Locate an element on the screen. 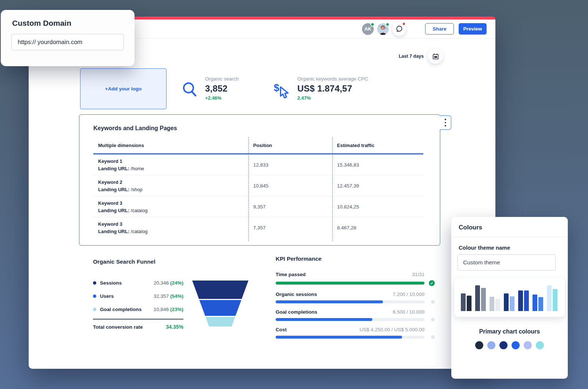  traffic-cell: 12.457,39 is located at coordinates (378, 186).